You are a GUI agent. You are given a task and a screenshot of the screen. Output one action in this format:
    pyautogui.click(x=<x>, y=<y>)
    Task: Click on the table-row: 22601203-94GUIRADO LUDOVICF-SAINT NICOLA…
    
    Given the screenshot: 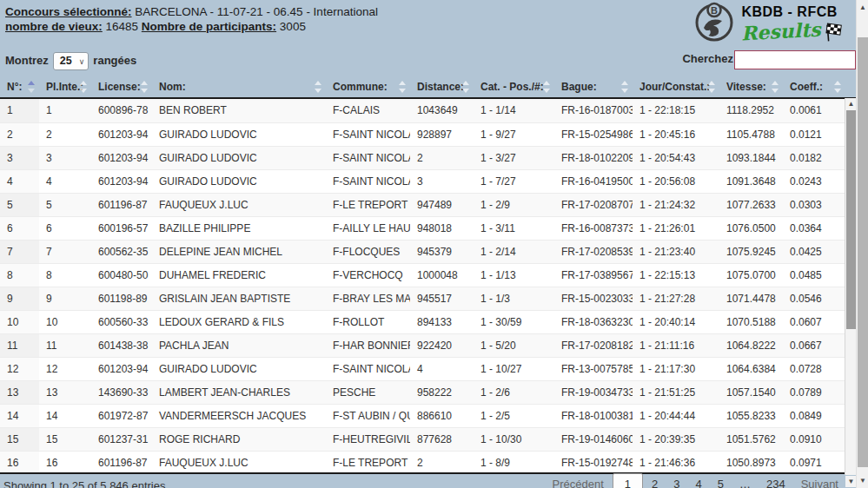 What is the action you would take?
    pyautogui.click(x=422, y=134)
    